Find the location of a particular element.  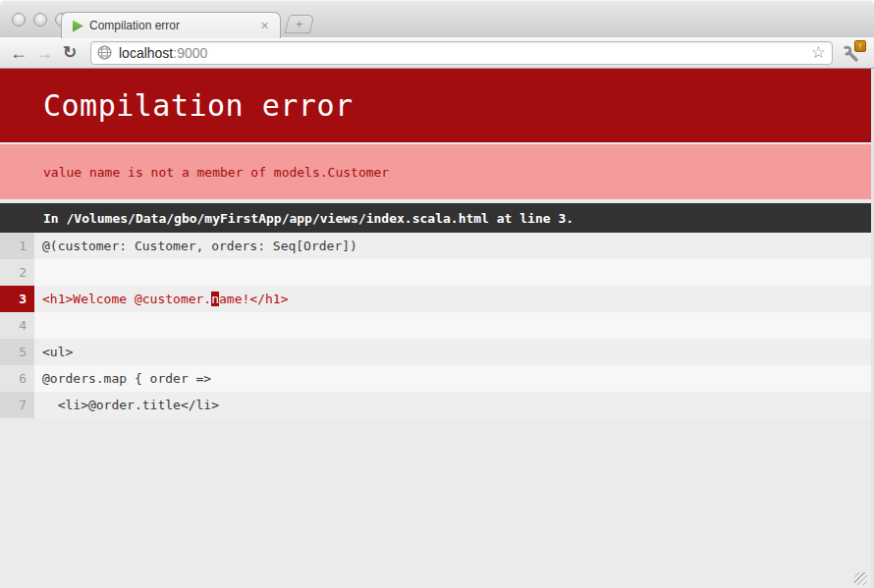

back-button: ← is located at coordinates (19, 53).